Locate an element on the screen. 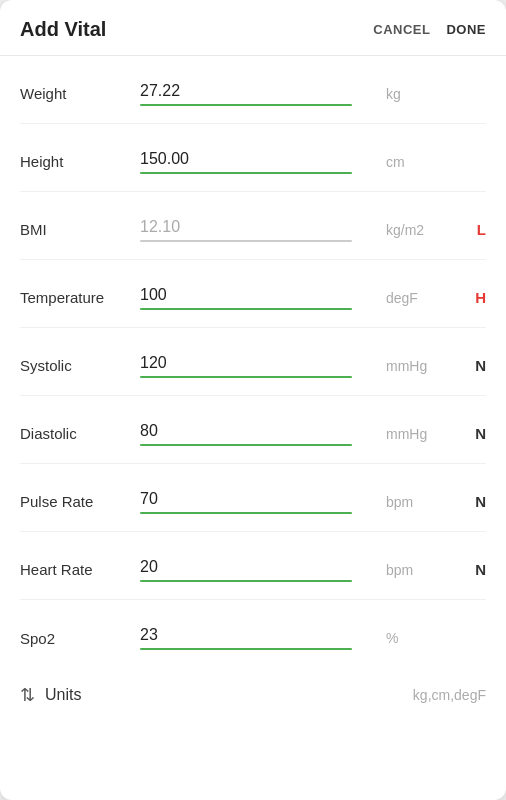  vital-label-height: Height is located at coordinates (80, 162).